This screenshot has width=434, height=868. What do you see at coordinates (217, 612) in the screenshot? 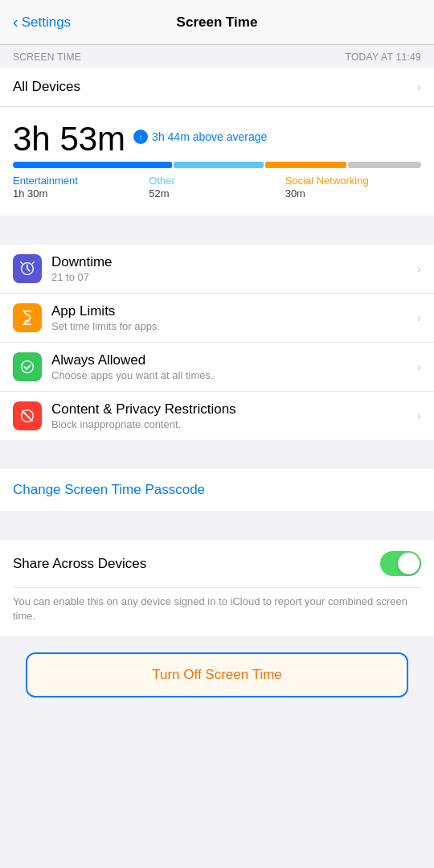
I see `share-description: You can enable this on any device signed…` at bounding box center [217, 612].